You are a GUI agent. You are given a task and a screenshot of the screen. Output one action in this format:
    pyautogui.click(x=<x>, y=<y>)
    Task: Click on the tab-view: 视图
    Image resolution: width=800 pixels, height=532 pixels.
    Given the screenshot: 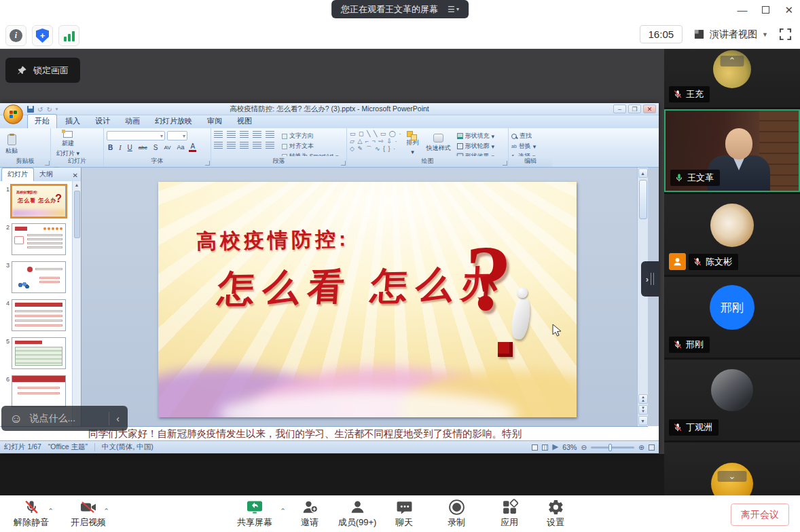 What is the action you would take?
    pyautogui.click(x=244, y=121)
    